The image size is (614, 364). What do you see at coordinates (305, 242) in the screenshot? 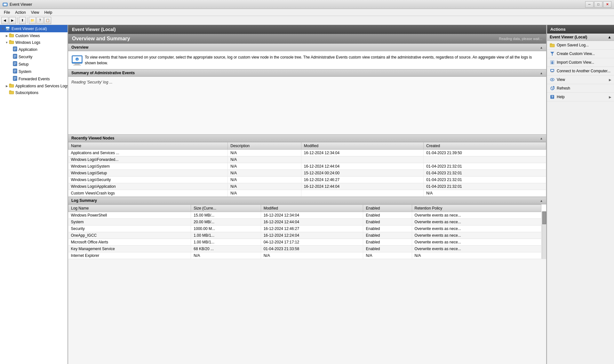
I see `table-row: Microsoft Office Alerts1.00 MB/1...04-12…` at bounding box center [305, 242].